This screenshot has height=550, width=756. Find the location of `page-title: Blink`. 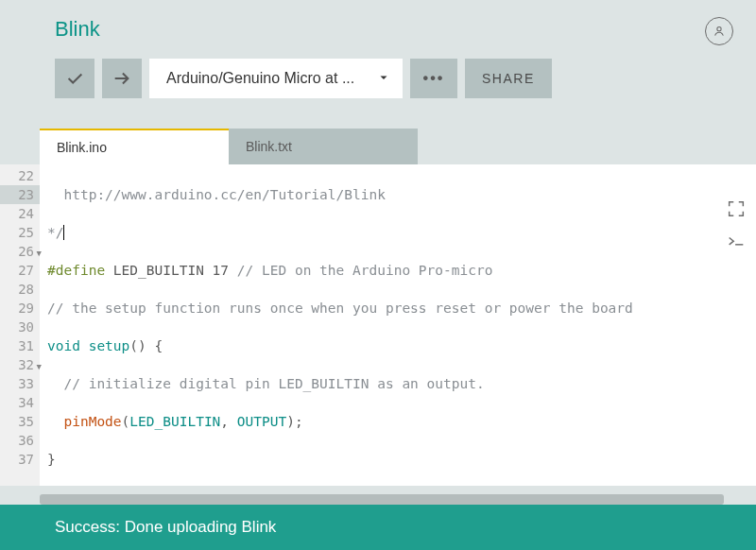

page-title: Blink is located at coordinates (77, 29).